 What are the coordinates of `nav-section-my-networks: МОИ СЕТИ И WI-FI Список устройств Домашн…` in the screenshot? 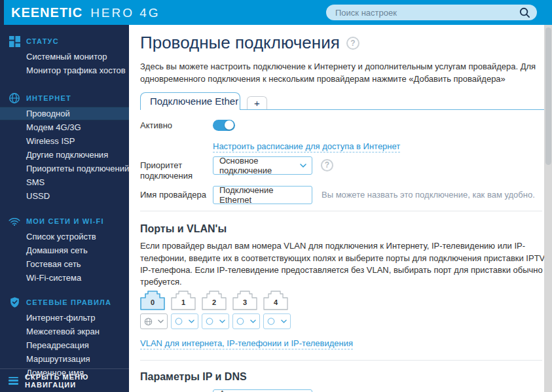 It's located at (64, 250).